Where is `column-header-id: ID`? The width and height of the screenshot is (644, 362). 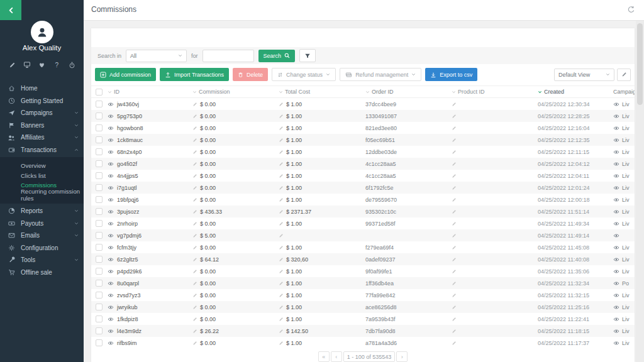
column-header-id: ID is located at coordinates (147, 92).